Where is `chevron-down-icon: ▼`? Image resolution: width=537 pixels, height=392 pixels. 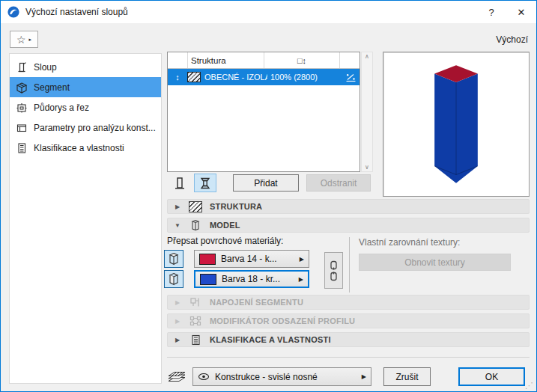 chevron-down-icon: ▼ is located at coordinates (178, 226).